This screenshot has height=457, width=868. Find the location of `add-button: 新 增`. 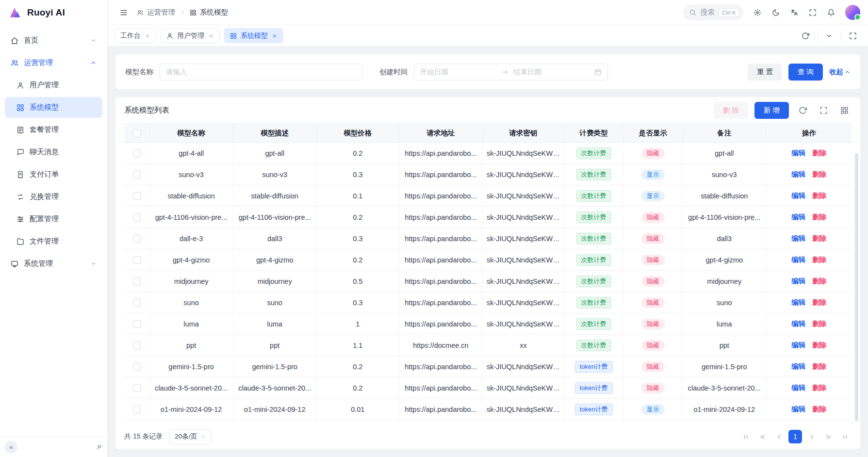

add-button: 新 增 is located at coordinates (771, 111).